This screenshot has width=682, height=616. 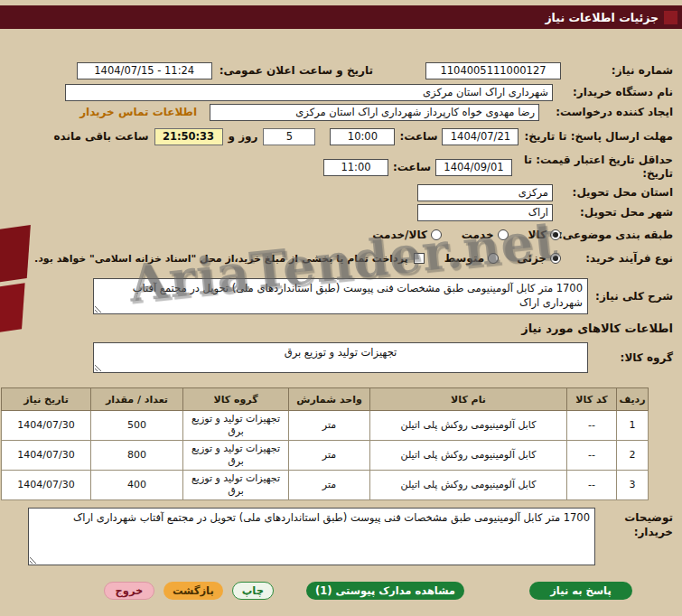 What do you see at coordinates (620, 235) in the screenshot?
I see `category-label: طبقه بندی موضوعی:` at bounding box center [620, 235].